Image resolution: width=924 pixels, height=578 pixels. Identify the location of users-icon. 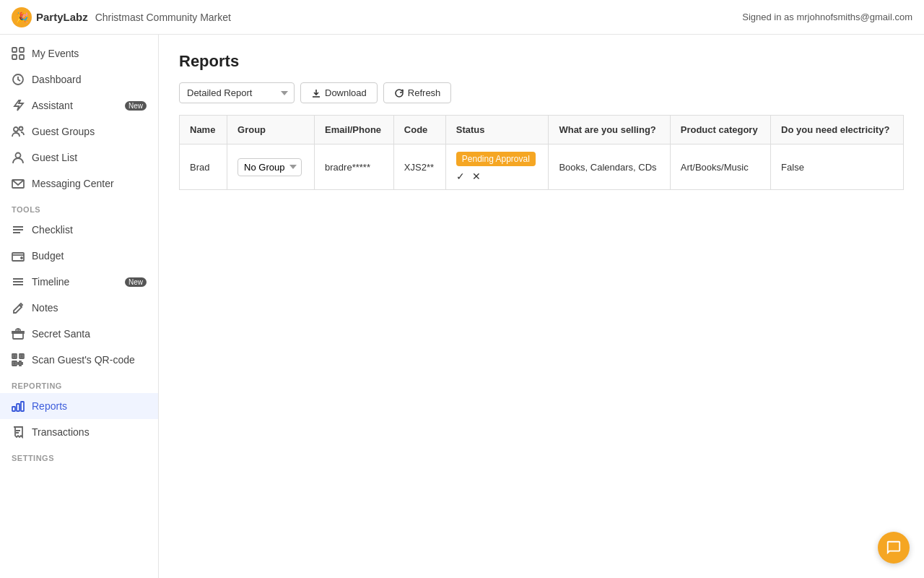
(18, 131).